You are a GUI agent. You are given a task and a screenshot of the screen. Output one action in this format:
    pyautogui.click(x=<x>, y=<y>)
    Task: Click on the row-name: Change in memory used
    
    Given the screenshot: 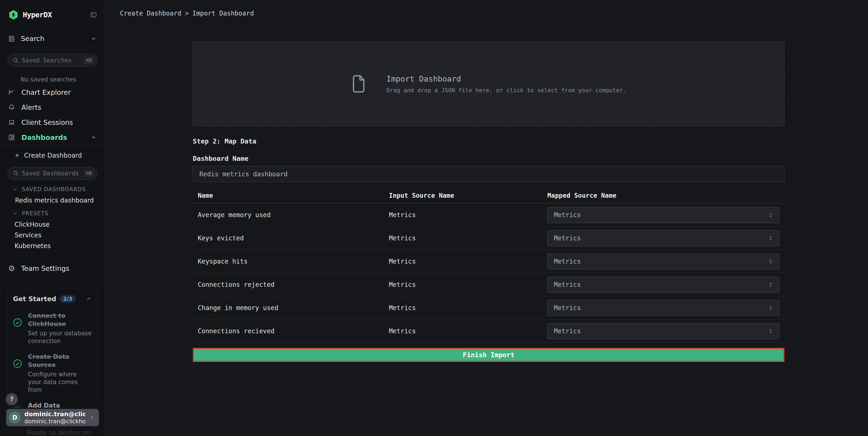 What is the action you would take?
    pyautogui.click(x=291, y=308)
    